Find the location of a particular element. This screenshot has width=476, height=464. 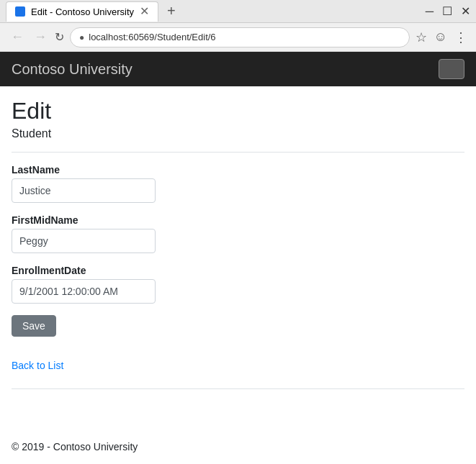

maximize-button: ☐ is located at coordinates (447, 12).